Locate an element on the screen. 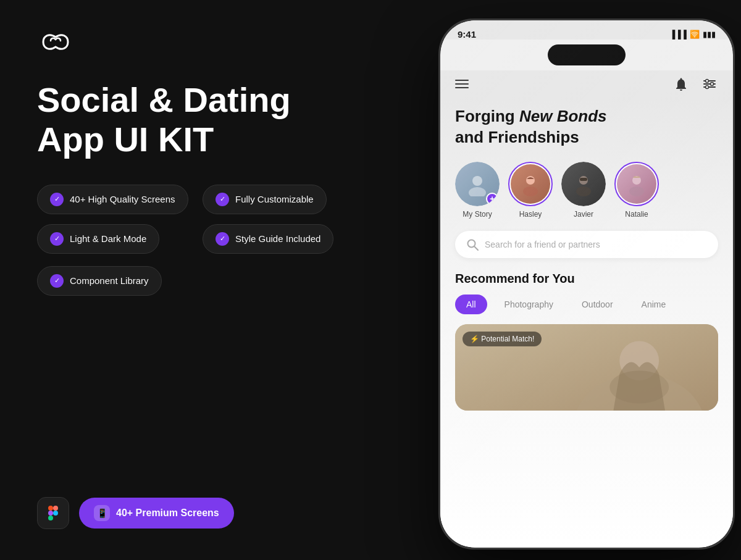 This screenshot has width=741, height=560. avatar-javier-inner is located at coordinates (584, 184).